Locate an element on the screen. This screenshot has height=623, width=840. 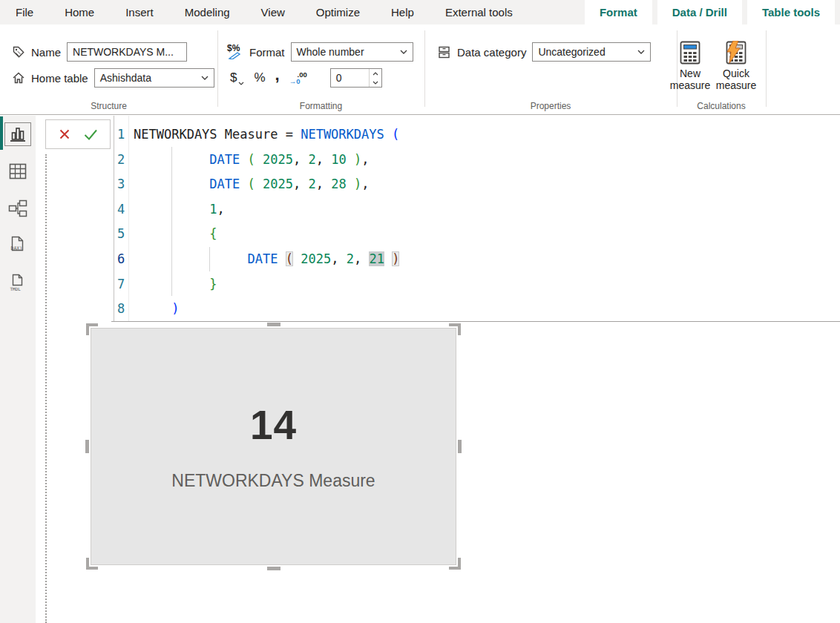
sidebar-item-tmdl-view: TMDL is located at coordinates (18, 283).